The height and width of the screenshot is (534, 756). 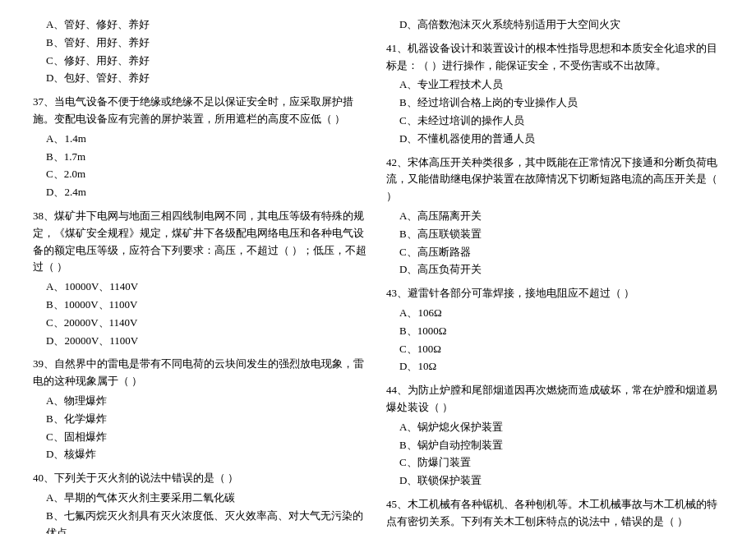 What do you see at coordinates (201, 478) in the screenshot?
I see `question-title: 40、下列关于灭火剂的说法中错误的是（ ）` at bounding box center [201, 478].